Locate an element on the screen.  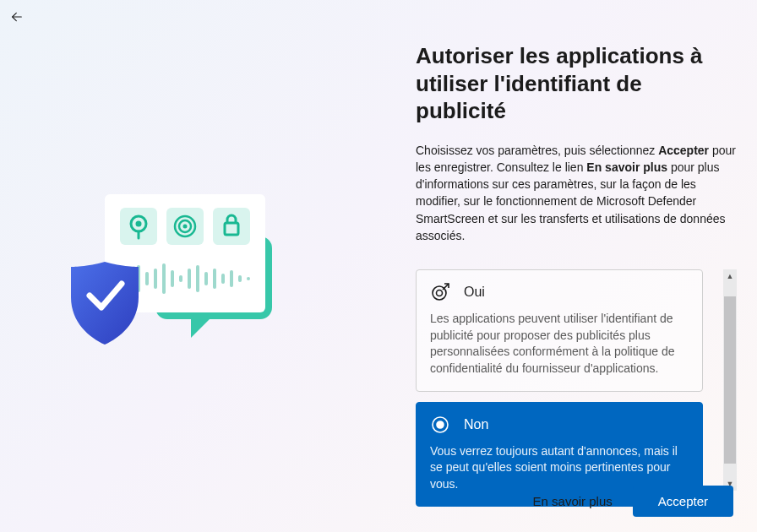
back-button is located at coordinates (17, 17).